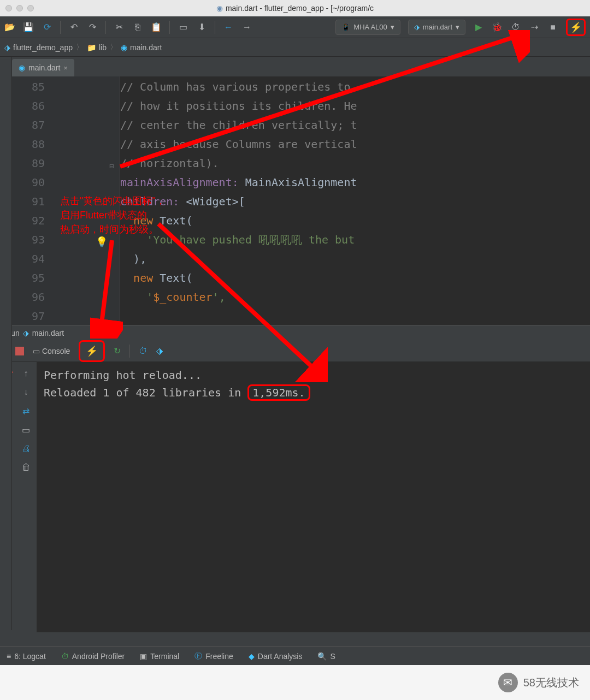 The width and height of the screenshot is (590, 700). I want to click on device-name: MHA AL00, so click(370, 27).